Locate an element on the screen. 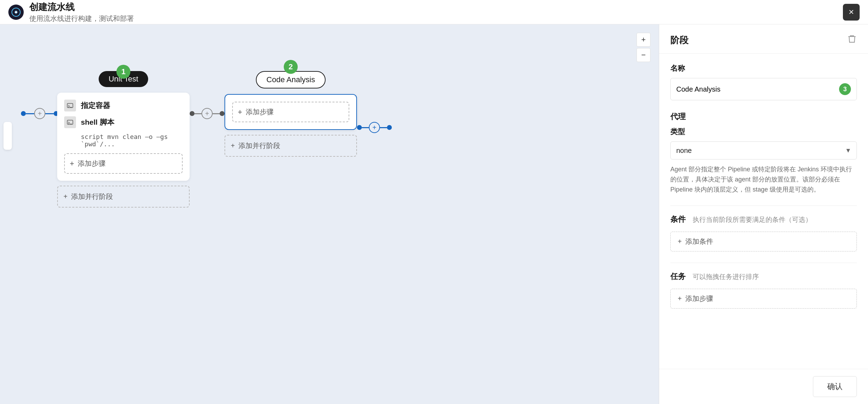 This screenshot has width=868, height=404. type-label: 类型 is located at coordinates (763, 132).